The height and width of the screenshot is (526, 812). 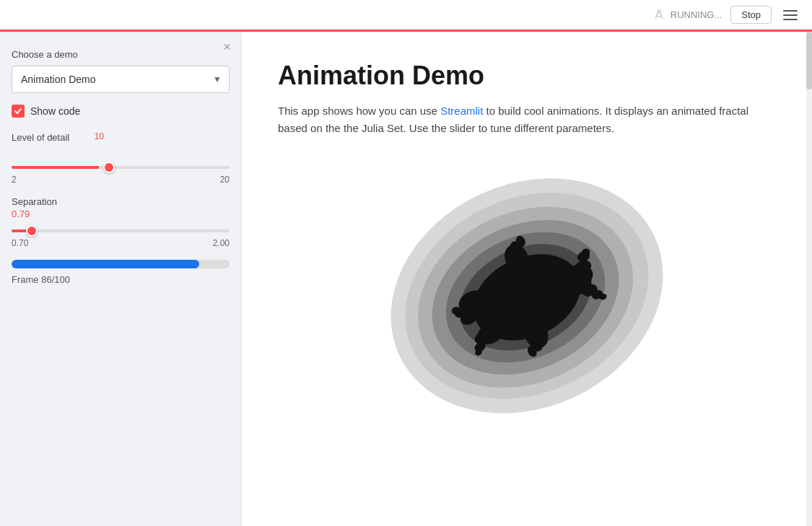 I want to click on demo-select-wrapper: Animation Demo Uber Ridesharing NYC Uber…, so click(x=121, y=79).